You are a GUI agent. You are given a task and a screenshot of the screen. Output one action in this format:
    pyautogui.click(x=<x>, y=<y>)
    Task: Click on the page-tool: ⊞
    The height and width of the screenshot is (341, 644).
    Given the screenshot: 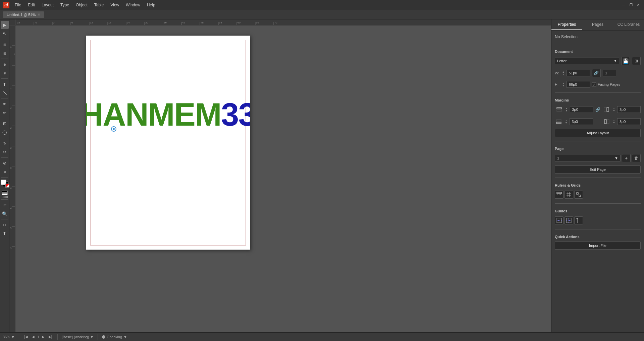 What is the action you would take?
    pyautogui.click(x=5, y=45)
    